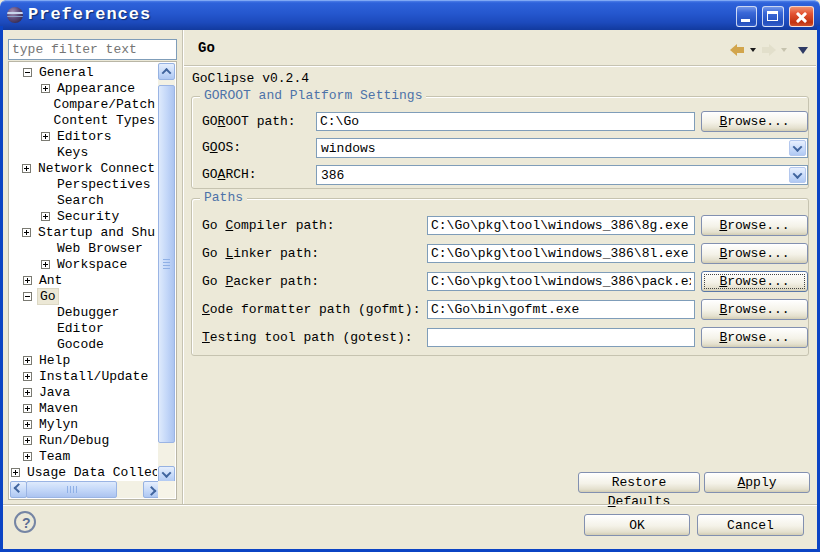  I want to click on goos-combo: windows, so click(562, 148).